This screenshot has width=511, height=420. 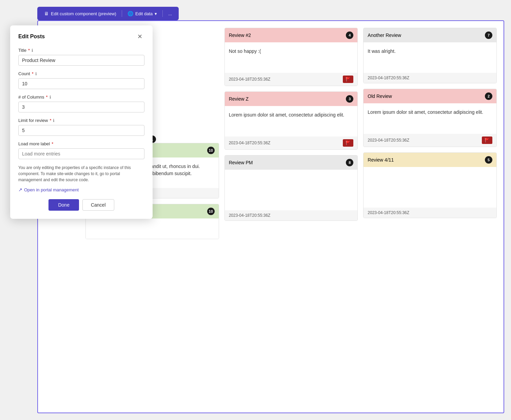 I want to click on review-card-body: Not so happy :(, so click(x=291, y=58).